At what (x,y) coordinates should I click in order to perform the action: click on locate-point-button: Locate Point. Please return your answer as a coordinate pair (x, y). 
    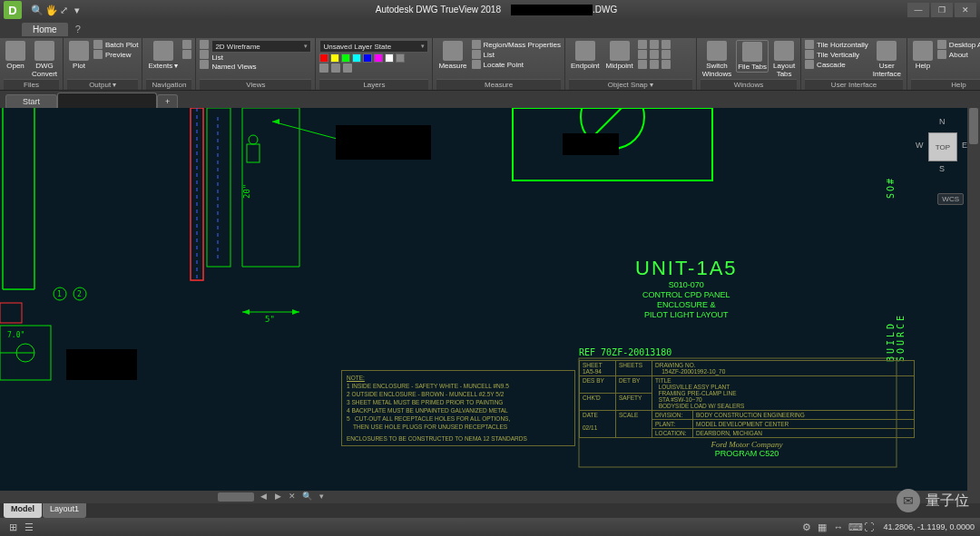
    Looking at the image, I should click on (516, 64).